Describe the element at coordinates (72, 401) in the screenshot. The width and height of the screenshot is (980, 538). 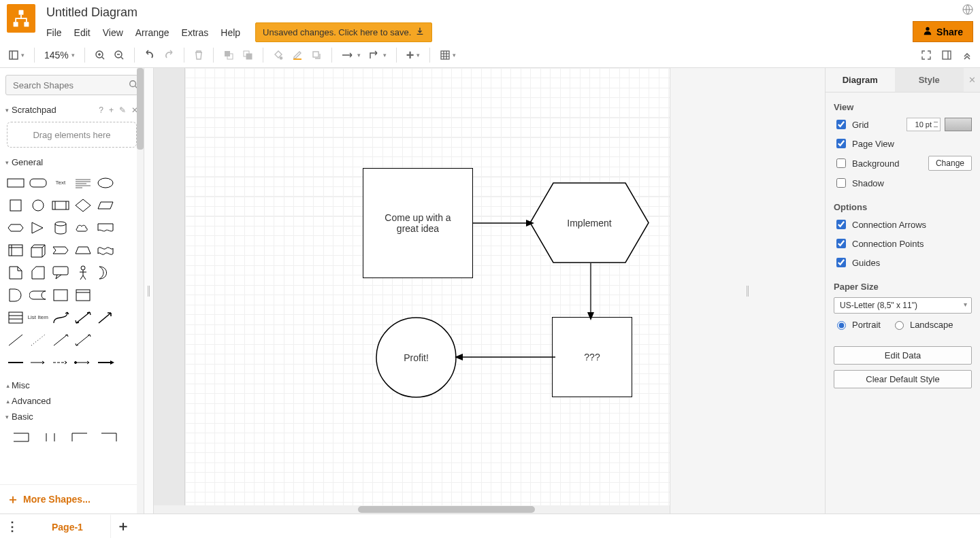
I see `section-advanced: ▸Advanced` at that location.